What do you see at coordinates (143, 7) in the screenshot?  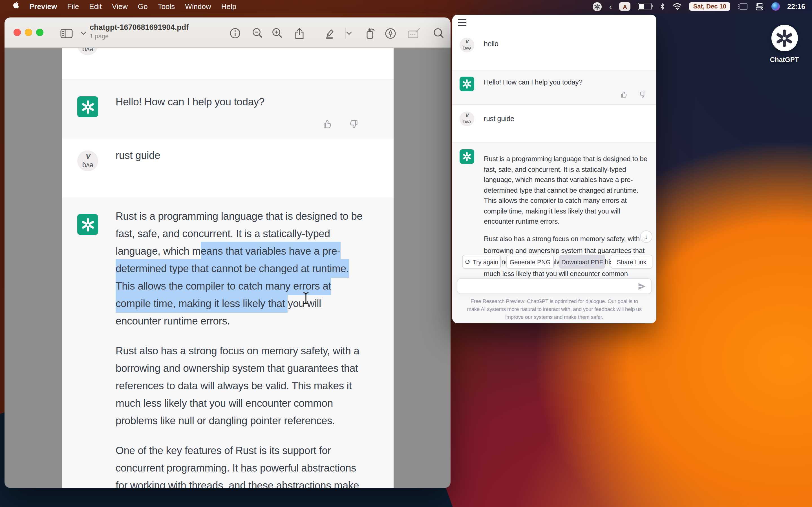 I see `menu-item-go: Go` at bounding box center [143, 7].